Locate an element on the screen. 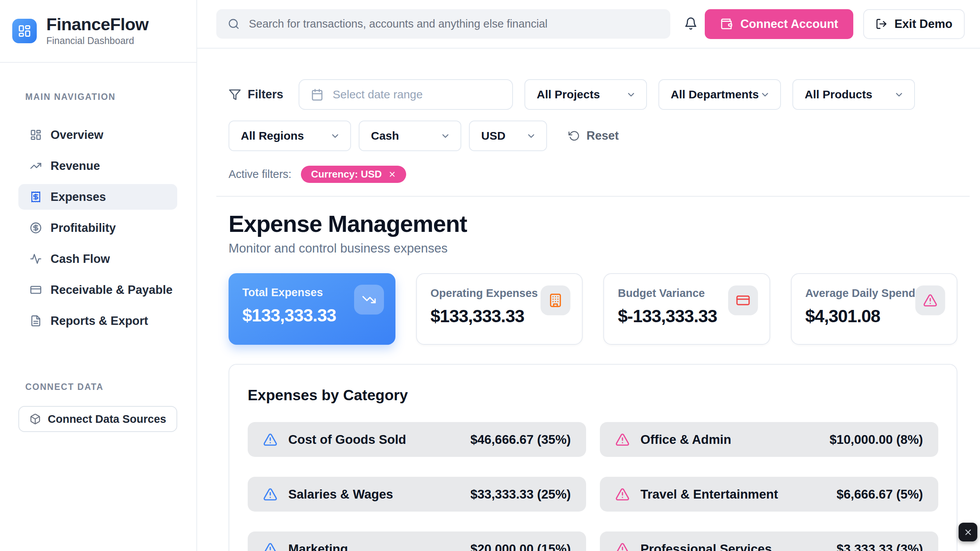 The width and height of the screenshot is (980, 551). departments-dropdown: All Departments is located at coordinates (720, 95).